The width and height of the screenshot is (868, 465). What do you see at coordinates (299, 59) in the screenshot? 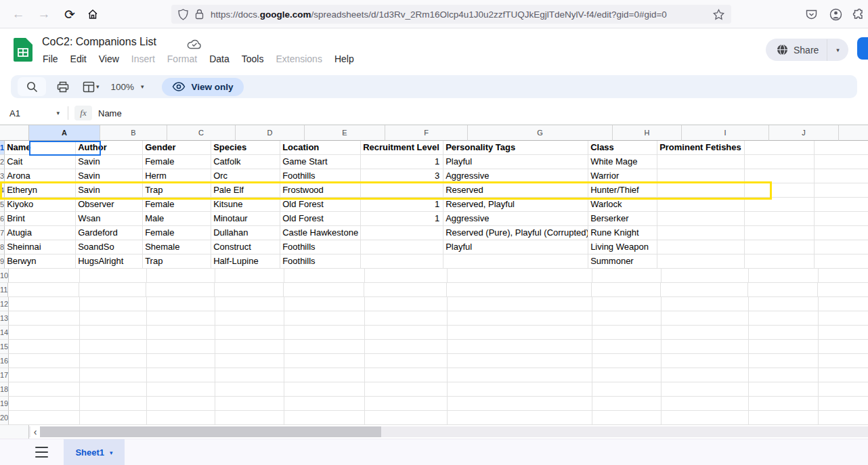
I see `menu-item-extensions: Extensions` at bounding box center [299, 59].